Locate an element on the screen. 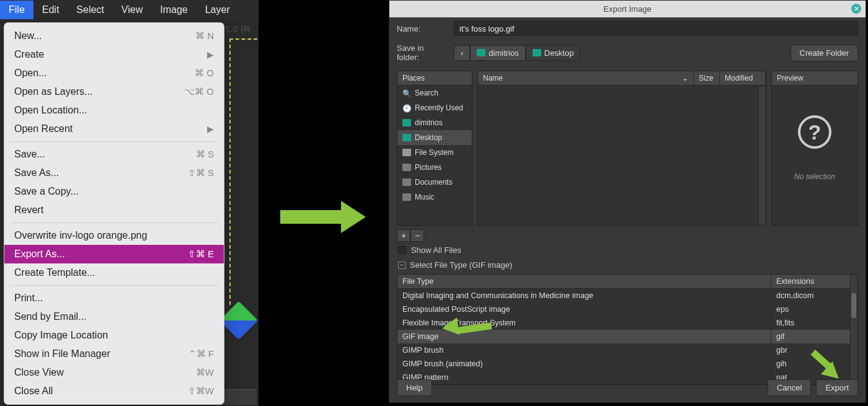 The height and width of the screenshot is (406, 868). show-all-files-label: Show All Files is located at coordinates (436, 250).